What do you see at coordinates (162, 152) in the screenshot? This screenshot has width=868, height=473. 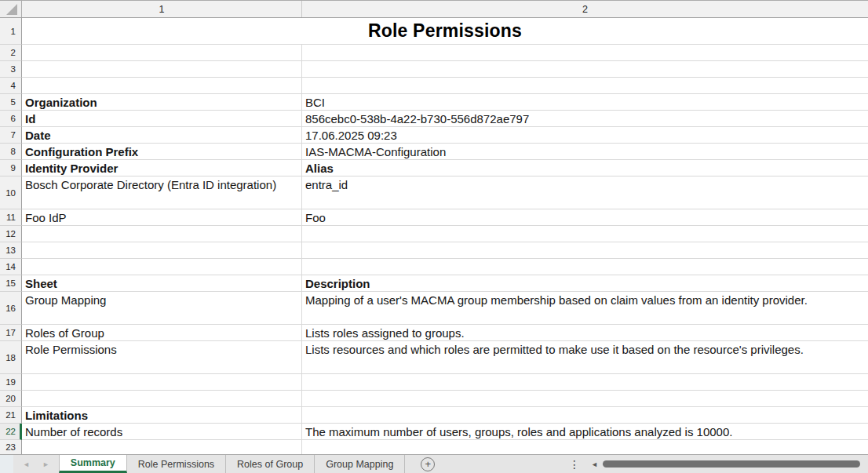 I see `cell-a8: Configuration Prefix` at bounding box center [162, 152].